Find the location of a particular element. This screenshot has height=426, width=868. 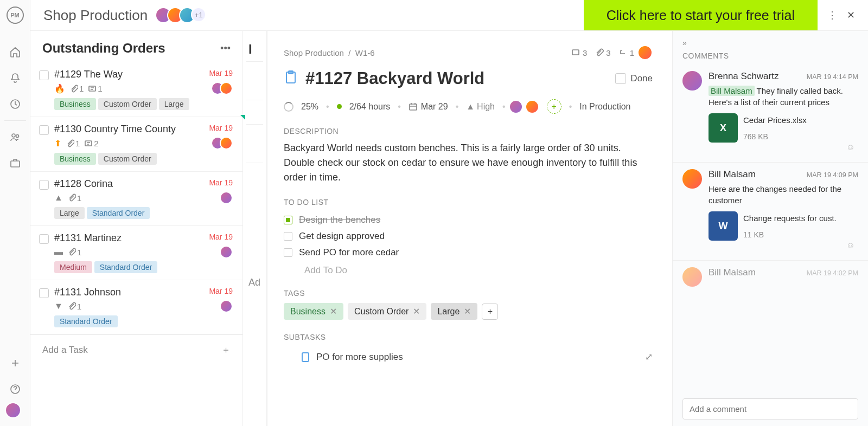

open-subtask-icon: ⤢ is located at coordinates (649, 357).